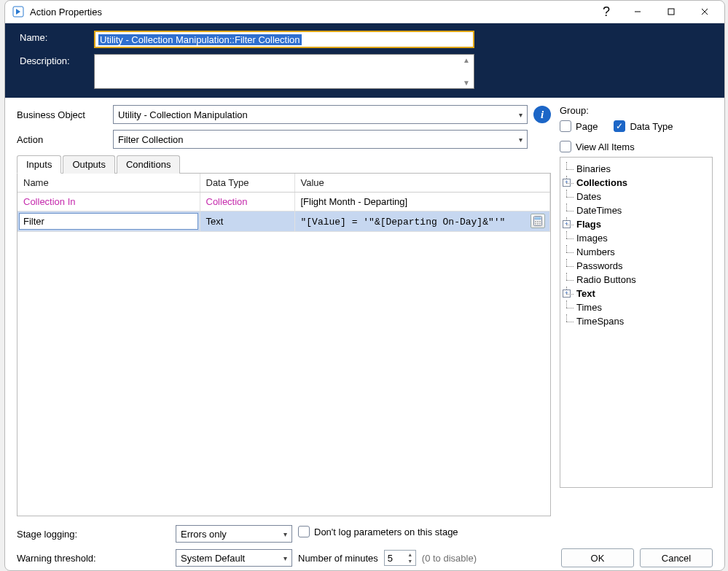  What do you see at coordinates (284, 203) in the screenshot?
I see `inputs-grid: Name Data Type Value Collection In Colle…` at bounding box center [284, 203].